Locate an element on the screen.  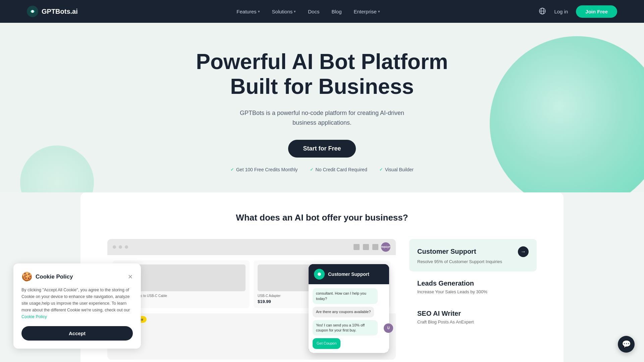
hero-subtitle: GPTBots is a powerful no-code platform f… is located at coordinates (322, 118).